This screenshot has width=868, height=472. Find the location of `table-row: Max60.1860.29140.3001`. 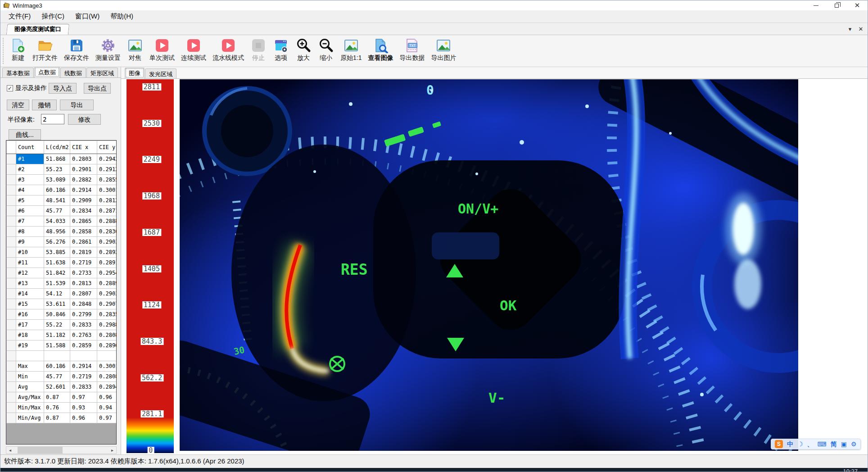

table-row: Max60.1860.29140.3001 is located at coordinates (62, 367).